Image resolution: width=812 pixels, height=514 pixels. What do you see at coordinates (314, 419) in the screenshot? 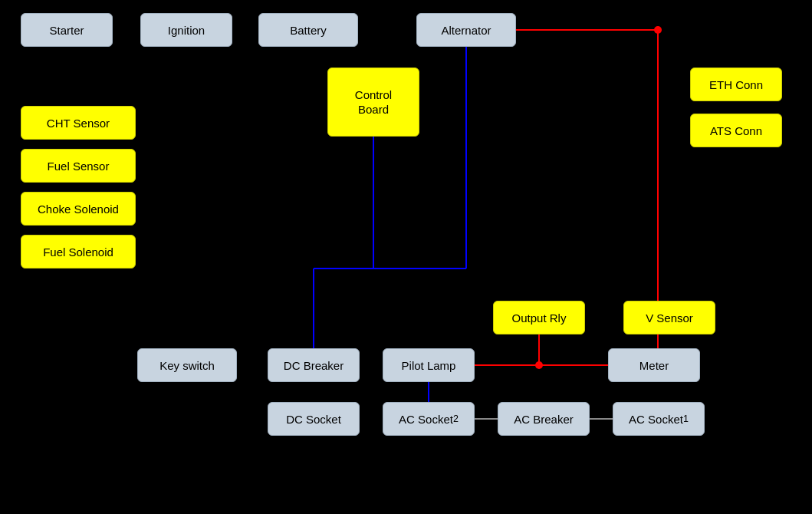
I see `node-dc-socket: DC Socket` at bounding box center [314, 419].